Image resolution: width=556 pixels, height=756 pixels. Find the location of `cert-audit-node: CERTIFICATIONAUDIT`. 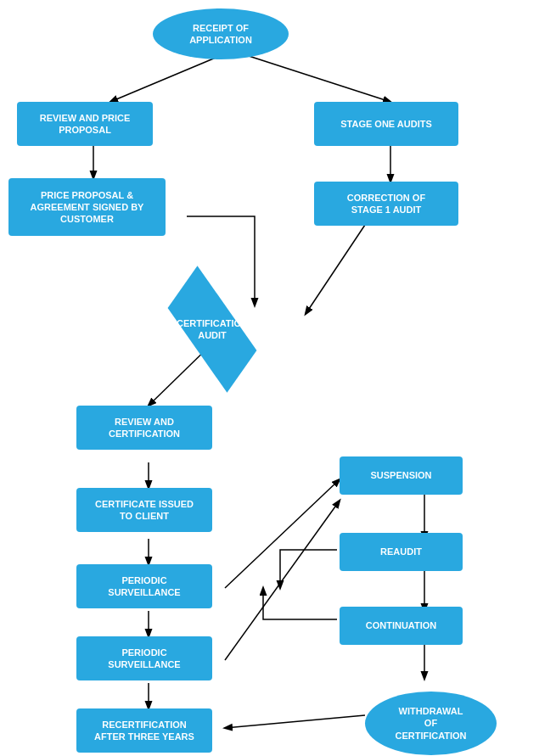

cert-audit-node: CERTIFICATIONAUDIT is located at coordinates (212, 329).